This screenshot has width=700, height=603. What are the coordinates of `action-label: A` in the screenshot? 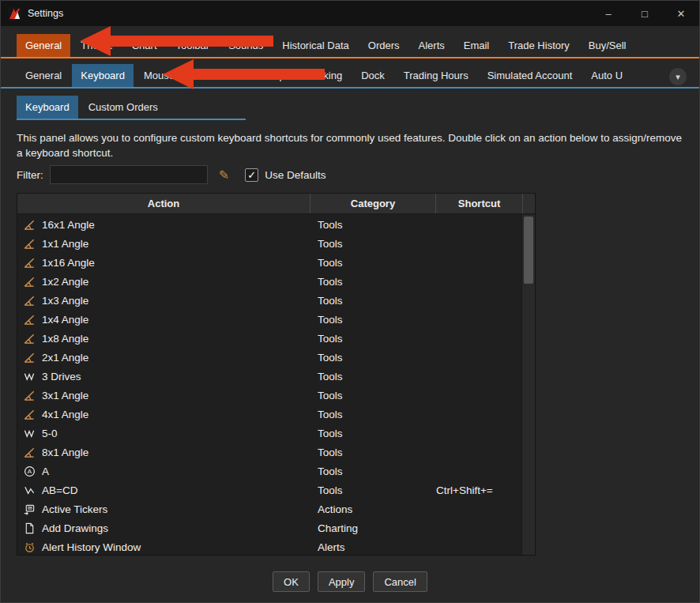 It's located at (46, 471).